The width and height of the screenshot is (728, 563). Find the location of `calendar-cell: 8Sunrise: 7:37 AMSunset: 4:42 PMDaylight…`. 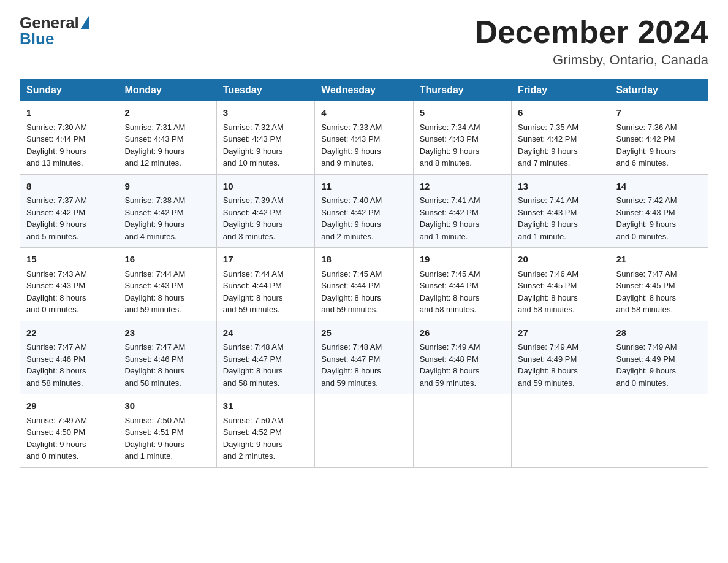

calendar-cell: 8Sunrise: 7:37 AMSunset: 4:42 PMDaylight… is located at coordinates (69, 211).